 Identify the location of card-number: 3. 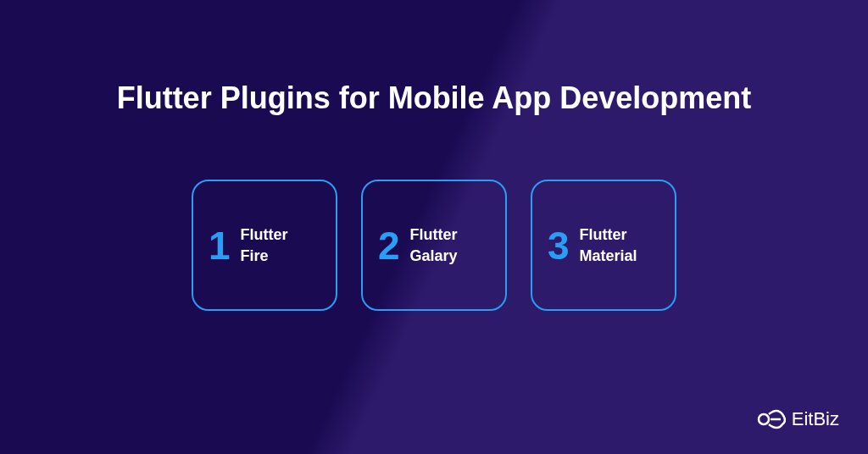
(559, 246).